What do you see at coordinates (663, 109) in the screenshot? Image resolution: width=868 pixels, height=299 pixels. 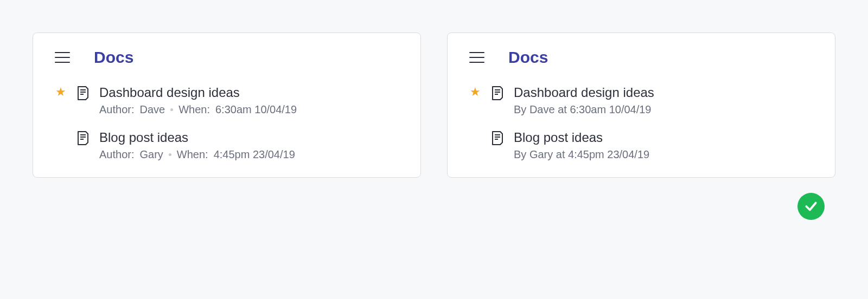 I see `doc-meta: By Dave at 6:30am 10/04/19` at bounding box center [663, 109].